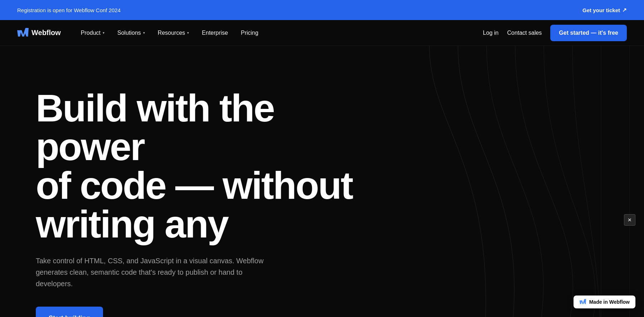 The image size is (644, 317). What do you see at coordinates (93, 33) in the screenshot?
I see `nav-item-product: Product ▾` at bounding box center [93, 33].